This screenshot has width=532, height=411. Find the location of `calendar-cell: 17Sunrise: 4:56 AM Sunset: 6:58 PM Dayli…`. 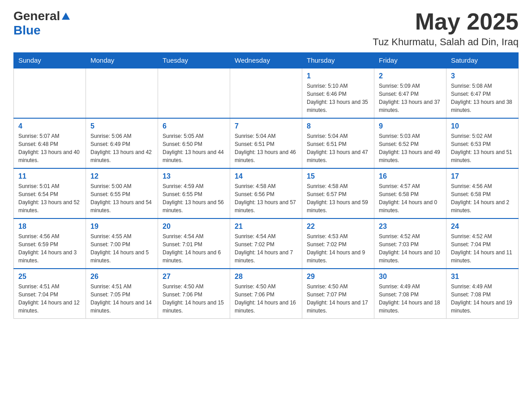

calendar-cell: 17Sunrise: 4:56 AM Sunset: 6:58 PM Dayli… is located at coordinates (483, 193).